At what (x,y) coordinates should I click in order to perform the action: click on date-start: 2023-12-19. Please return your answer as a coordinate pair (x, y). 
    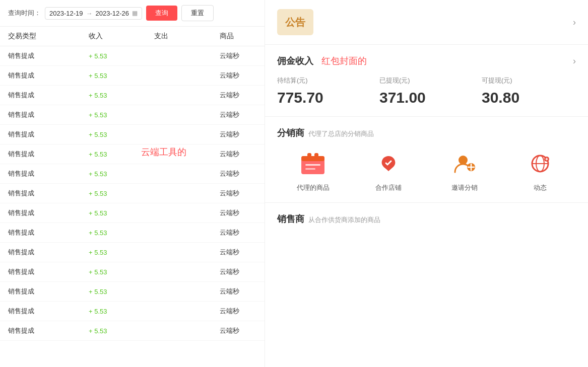
    Looking at the image, I should click on (67, 13).